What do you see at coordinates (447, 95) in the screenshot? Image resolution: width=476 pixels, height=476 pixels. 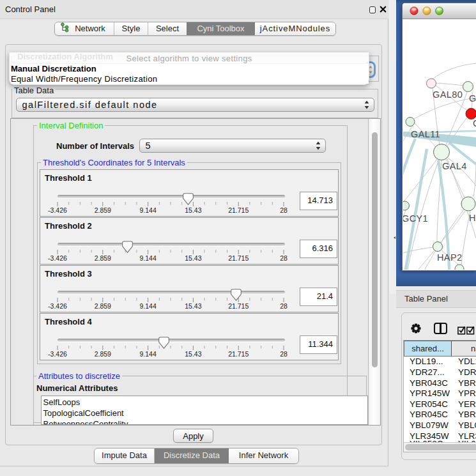 I see `svg-text: GAL80` at bounding box center [447, 95].